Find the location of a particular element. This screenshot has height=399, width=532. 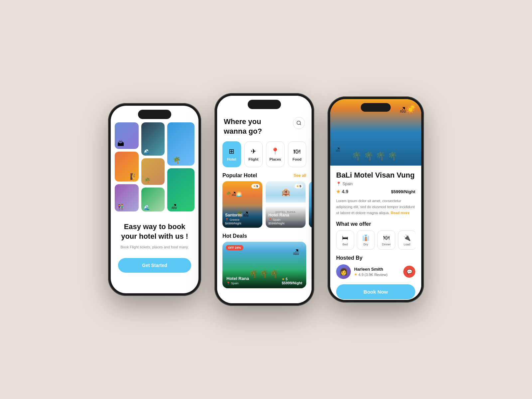

search-button is located at coordinates (299, 123).